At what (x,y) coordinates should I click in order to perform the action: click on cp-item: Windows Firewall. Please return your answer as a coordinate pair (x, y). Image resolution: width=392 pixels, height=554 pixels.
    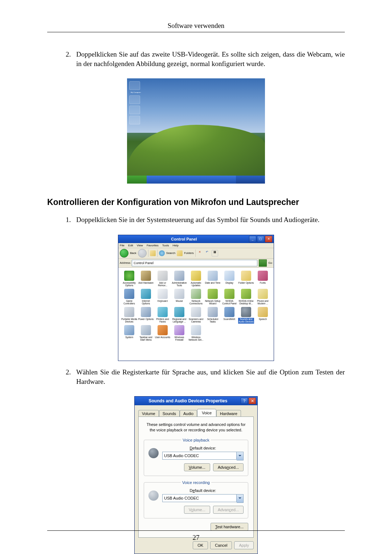
    Looking at the image, I should click on (179, 333).